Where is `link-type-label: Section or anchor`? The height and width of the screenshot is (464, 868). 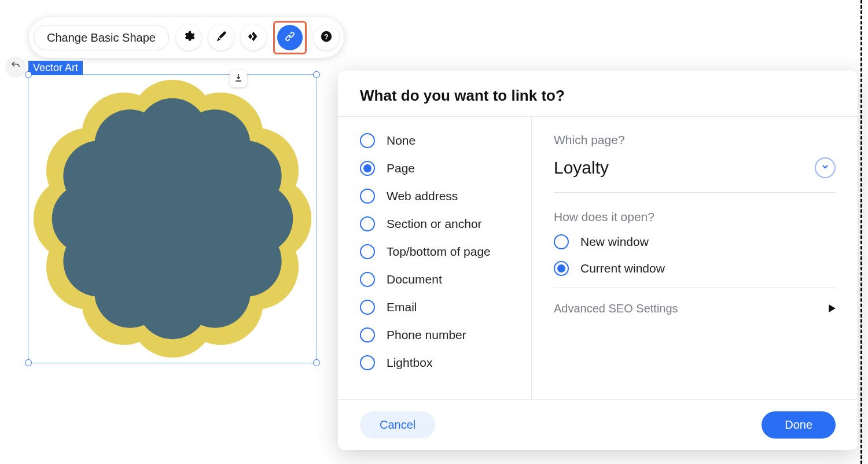 link-type-label: Section or anchor is located at coordinates (434, 224).